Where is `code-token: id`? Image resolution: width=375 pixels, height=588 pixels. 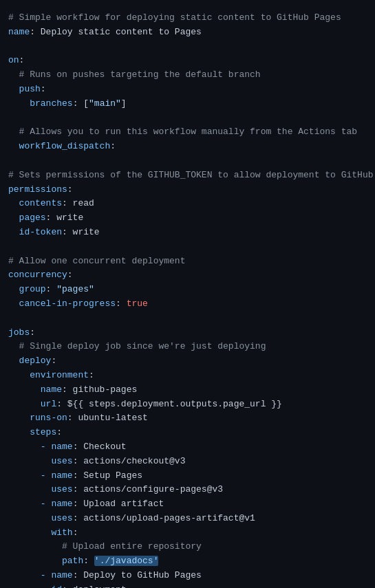 code-token: id is located at coordinates (35, 586).